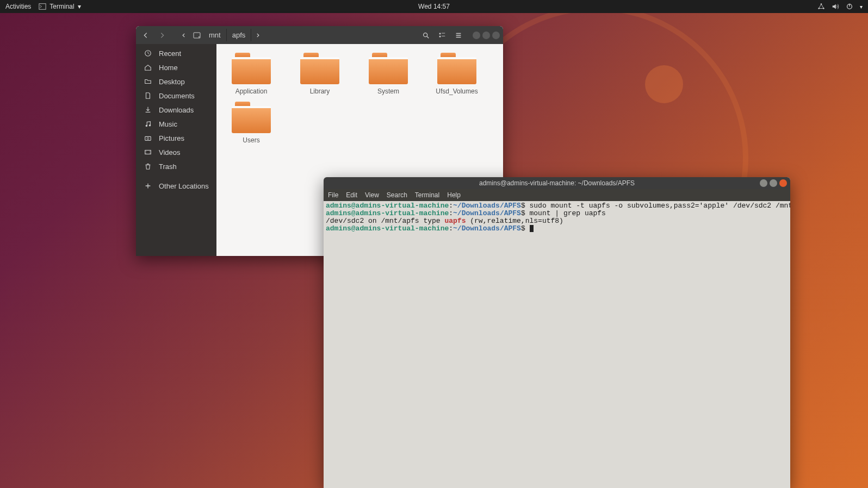  What do you see at coordinates (42, 7) in the screenshot?
I see `terminal-icon` at bounding box center [42, 7].